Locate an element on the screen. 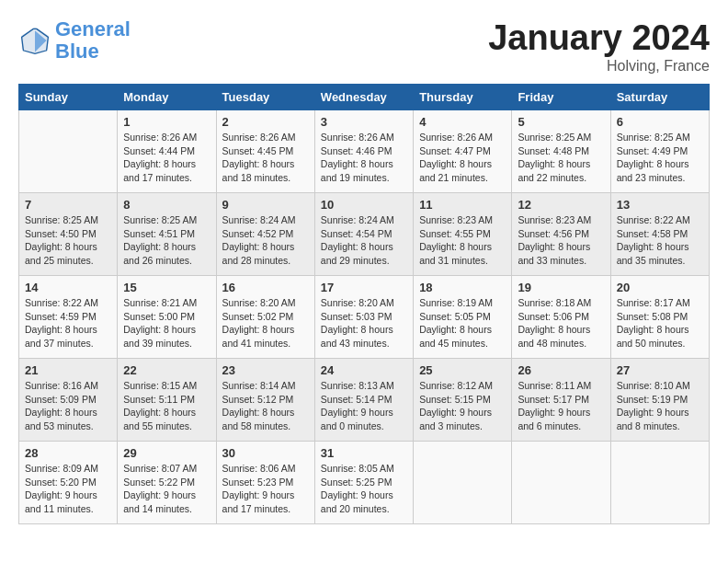  cell-info: Sunset: 5:19 PM is located at coordinates (660, 399).